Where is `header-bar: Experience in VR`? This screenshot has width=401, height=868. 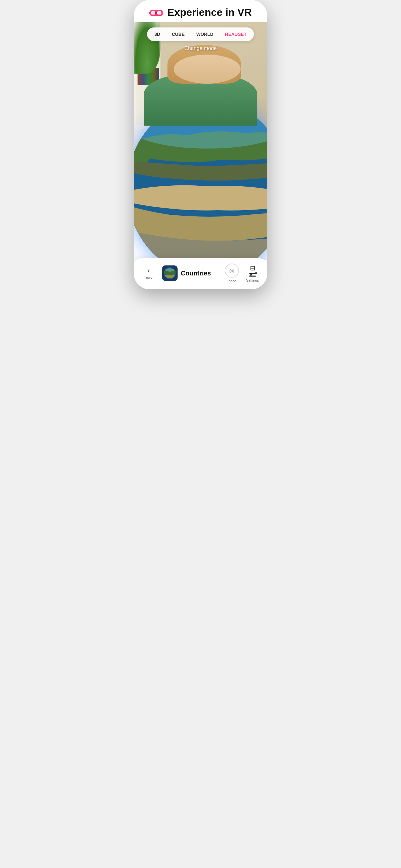 header-bar: Experience in VR is located at coordinates (201, 11).